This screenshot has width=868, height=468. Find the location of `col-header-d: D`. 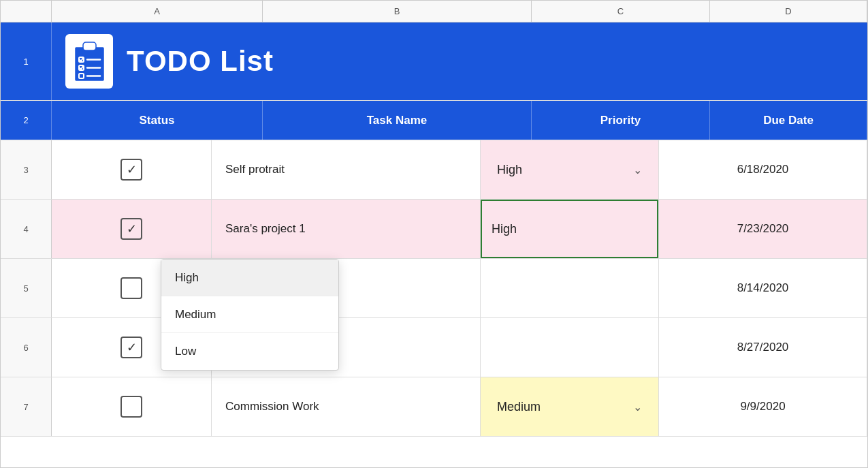

col-header-d: D is located at coordinates (788, 11).